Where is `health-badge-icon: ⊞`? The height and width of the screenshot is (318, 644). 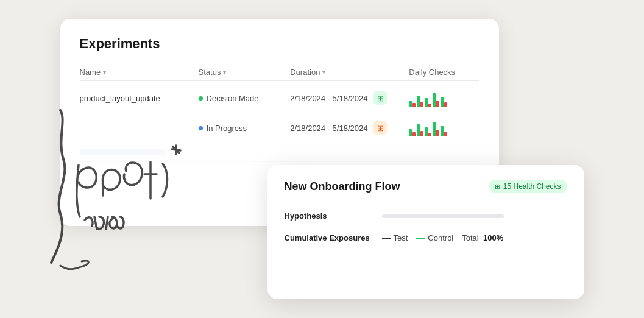
health-badge-icon: ⊞ is located at coordinates (497, 186).